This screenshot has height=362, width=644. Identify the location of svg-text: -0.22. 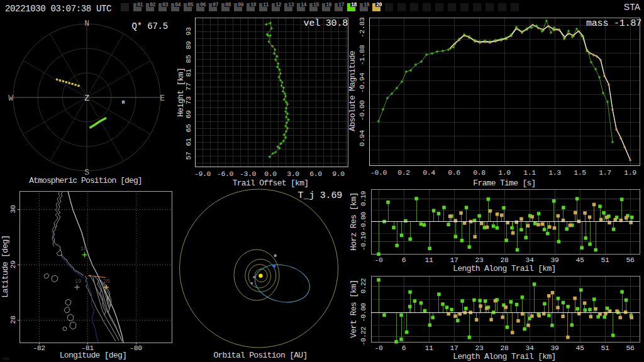
(364, 336).